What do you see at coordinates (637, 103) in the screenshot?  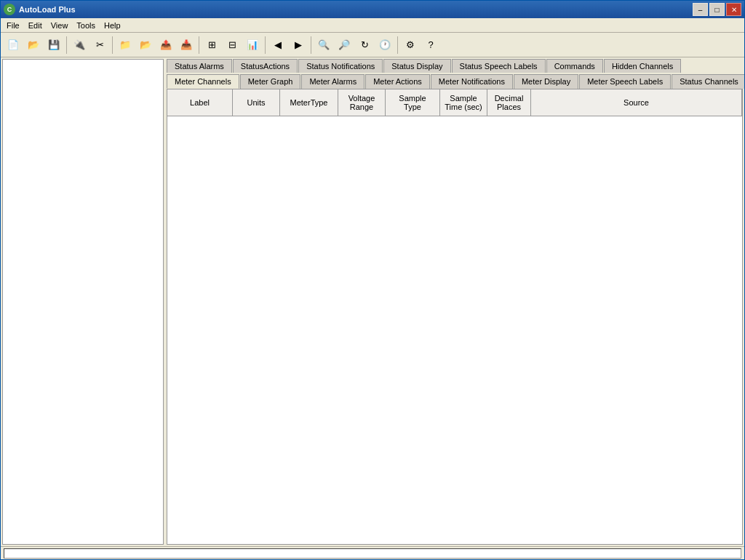 I see `col-header-source: Source` at bounding box center [637, 103].